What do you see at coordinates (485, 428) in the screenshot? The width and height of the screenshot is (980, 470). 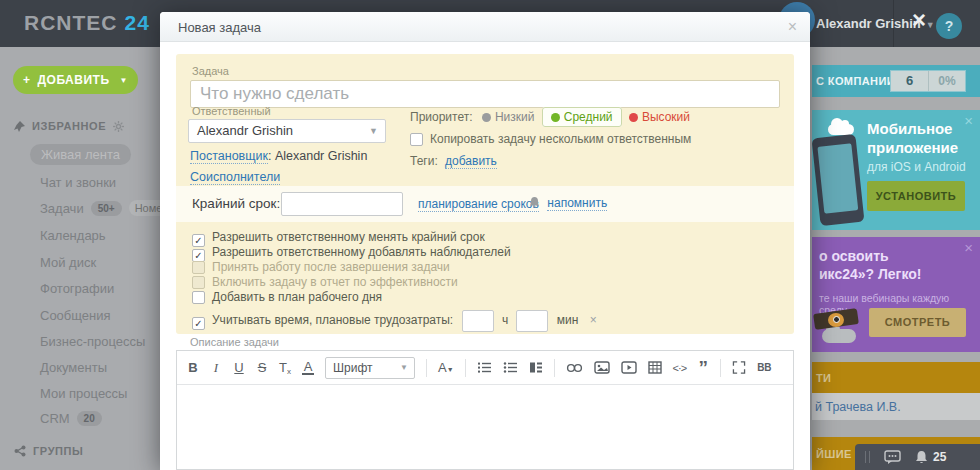 I see `description-textarea` at bounding box center [485, 428].